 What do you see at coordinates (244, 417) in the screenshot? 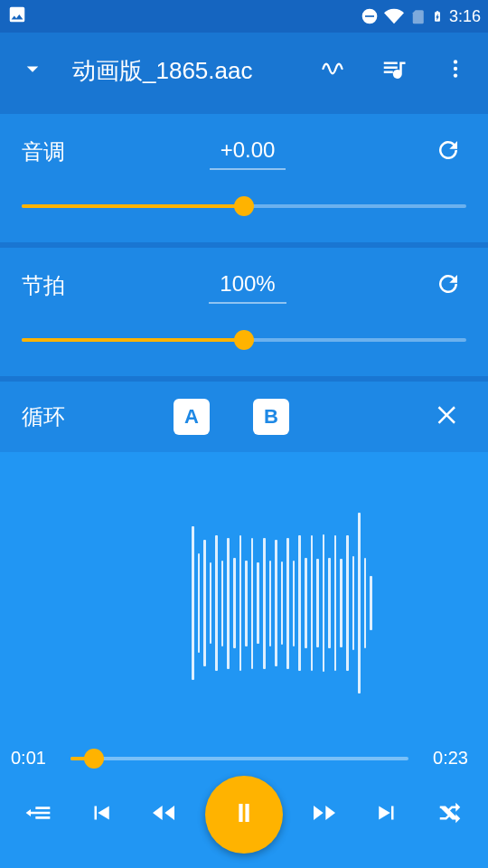
I see `loop-panel: 循环 A B` at bounding box center [244, 417].